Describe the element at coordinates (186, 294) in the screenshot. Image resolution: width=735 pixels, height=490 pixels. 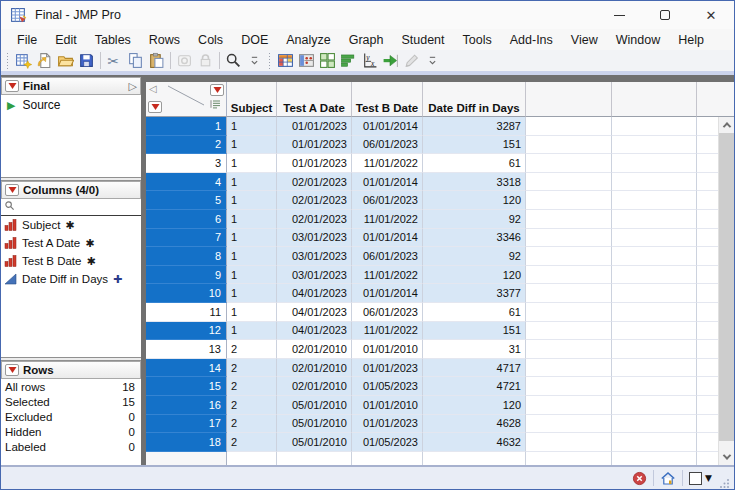
I see `row-number: 10` at that location.